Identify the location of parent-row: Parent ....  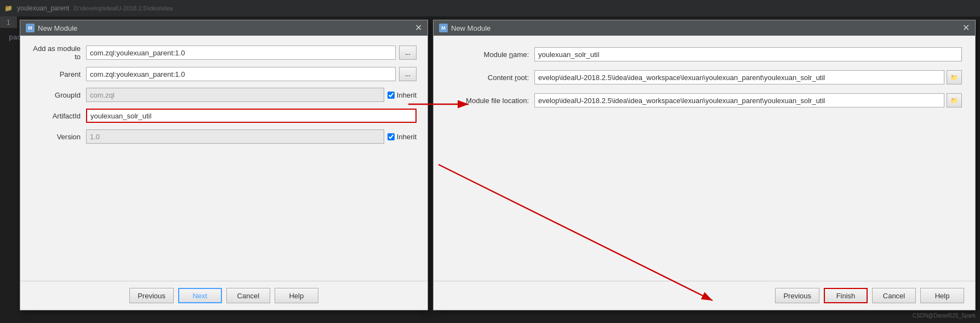
(224, 74).